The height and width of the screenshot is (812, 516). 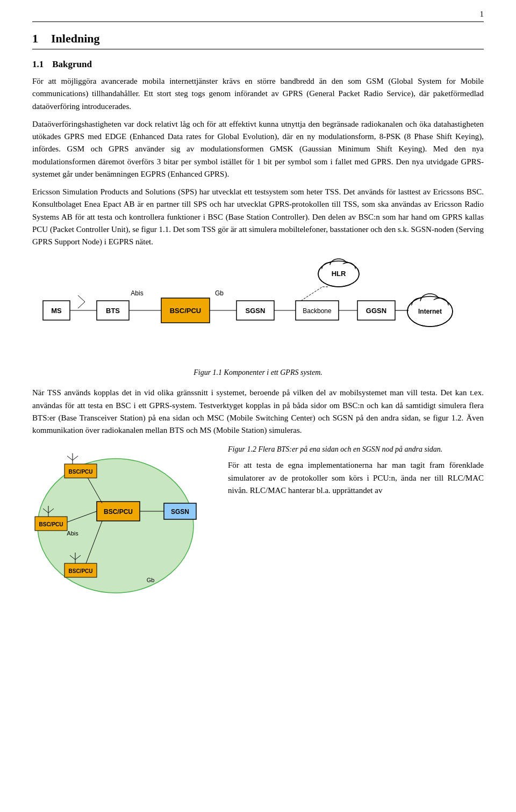 What do you see at coordinates (258, 317) in the screenshot?
I see `figure-1-1: MS BTS Abis BSC/PCU Gb SGSN` at bounding box center [258, 317].